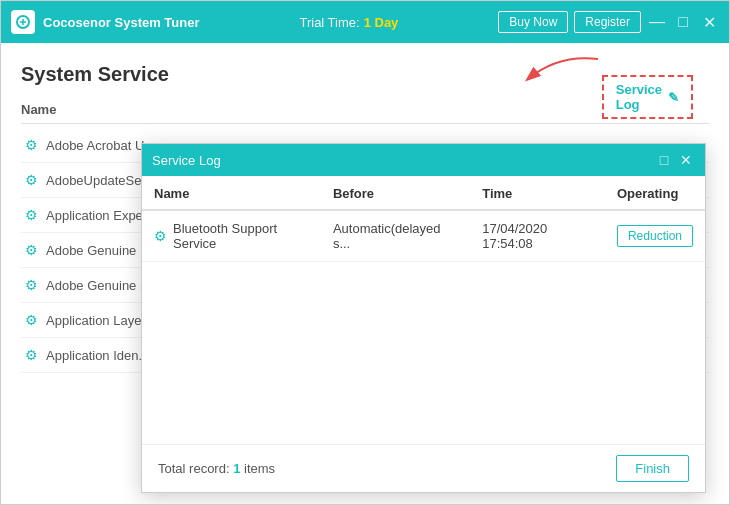  I want to click on buy-now-button: Buy Now, so click(533, 22).